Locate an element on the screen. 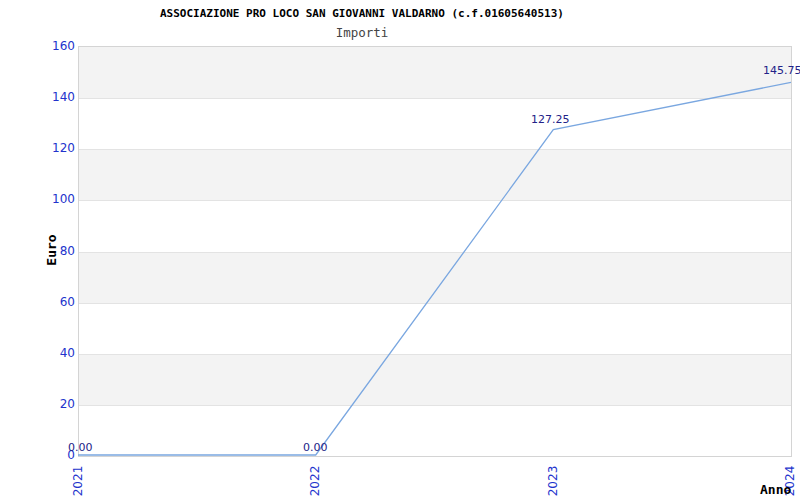  y-tick-label: 40 is located at coordinates (68, 353).